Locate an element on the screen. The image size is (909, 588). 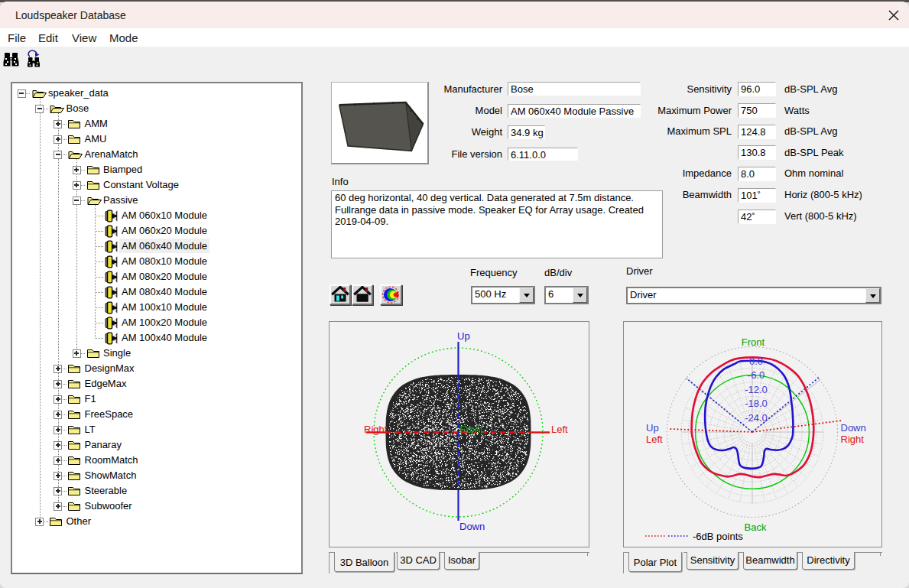
svg-text: -12.0 is located at coordinates (756, 390).